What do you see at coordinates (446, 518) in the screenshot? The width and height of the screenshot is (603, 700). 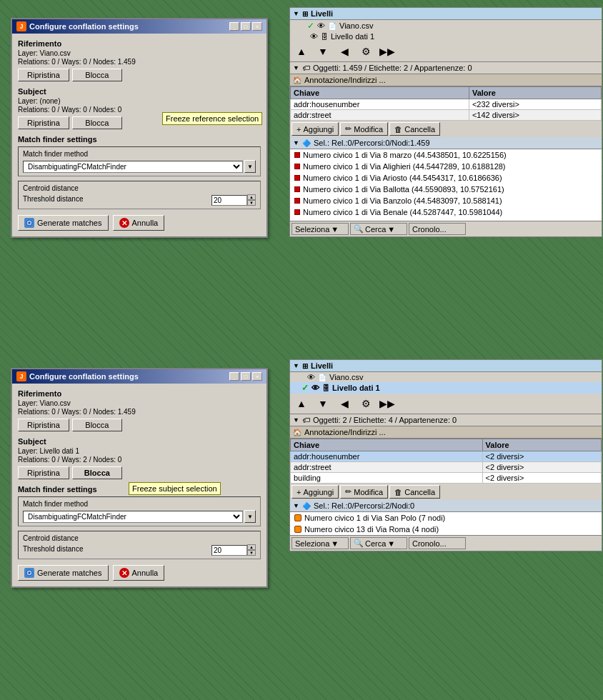 I see `bottom-sel-item: Numero civico 1 di Via San Polo (7 nodi)` at bounding box center [446, 518].